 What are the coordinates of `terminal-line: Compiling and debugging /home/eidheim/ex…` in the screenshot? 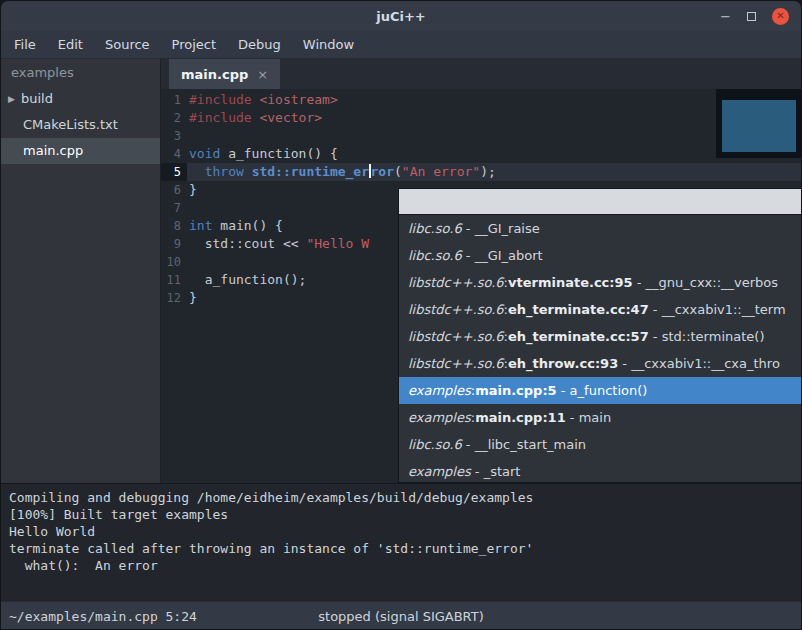 It's located at (401, 498).